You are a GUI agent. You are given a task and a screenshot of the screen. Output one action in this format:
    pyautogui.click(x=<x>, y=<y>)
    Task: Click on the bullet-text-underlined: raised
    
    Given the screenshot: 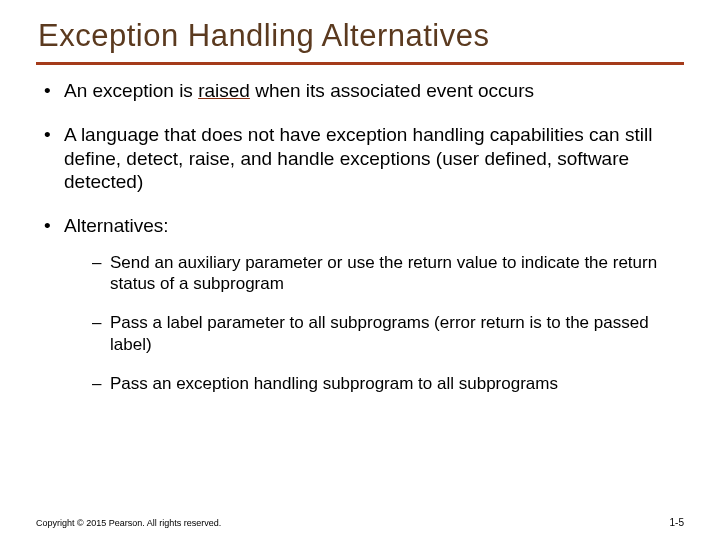 What is the action you would take?
    pyautogui.click(x=224, y=90)
    